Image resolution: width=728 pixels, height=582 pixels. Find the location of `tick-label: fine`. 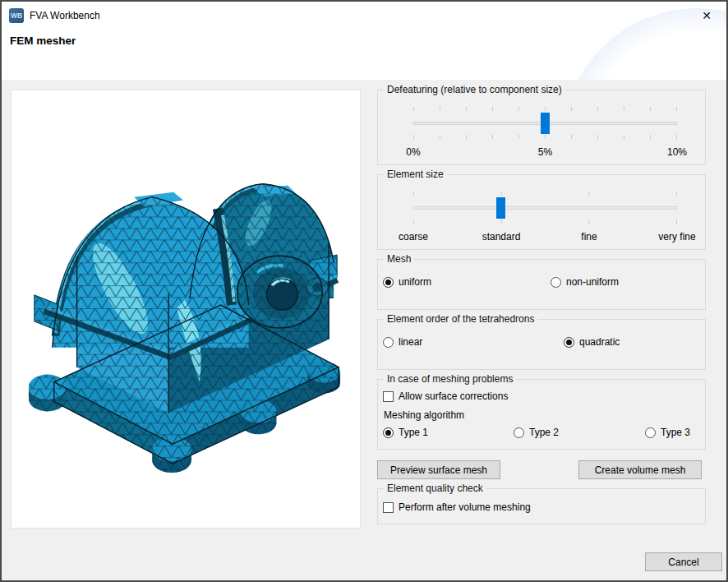

tick-label: fine is located at coordinates (588, 237).